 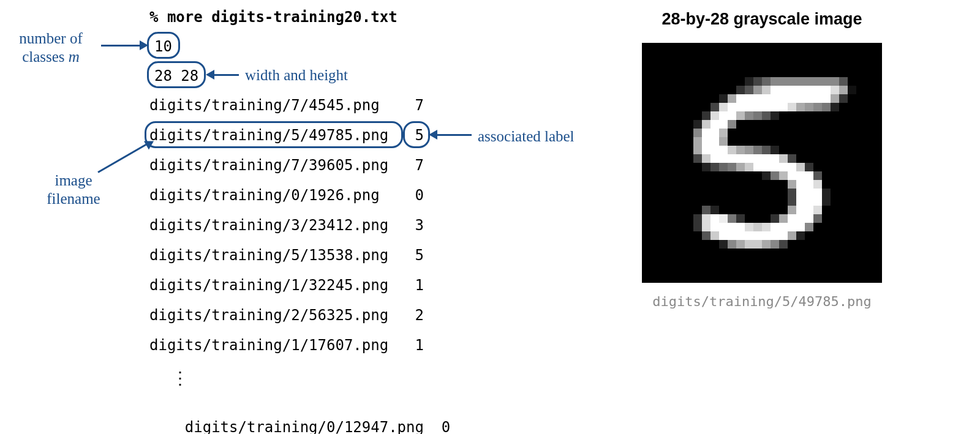 I want to click on filename-ring, so click(x=274, y=135).